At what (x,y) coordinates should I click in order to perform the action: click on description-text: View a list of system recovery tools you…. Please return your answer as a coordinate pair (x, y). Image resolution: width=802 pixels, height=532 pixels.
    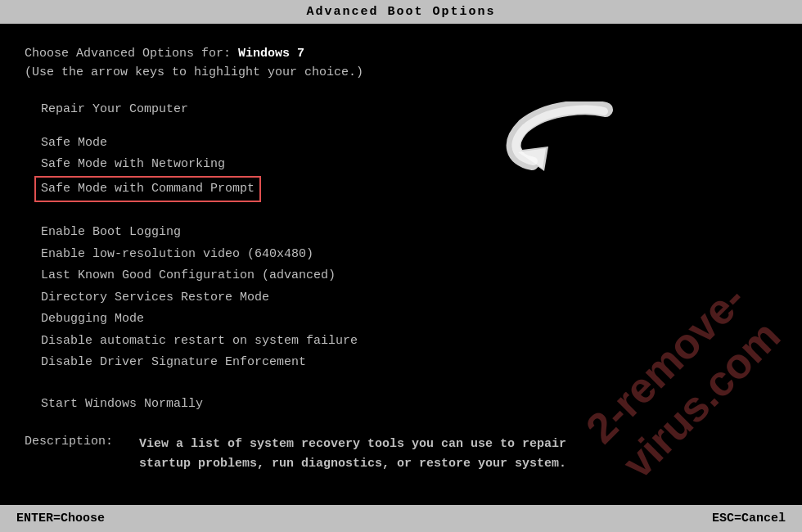
    Looking at the image, I should click on (353, 454).